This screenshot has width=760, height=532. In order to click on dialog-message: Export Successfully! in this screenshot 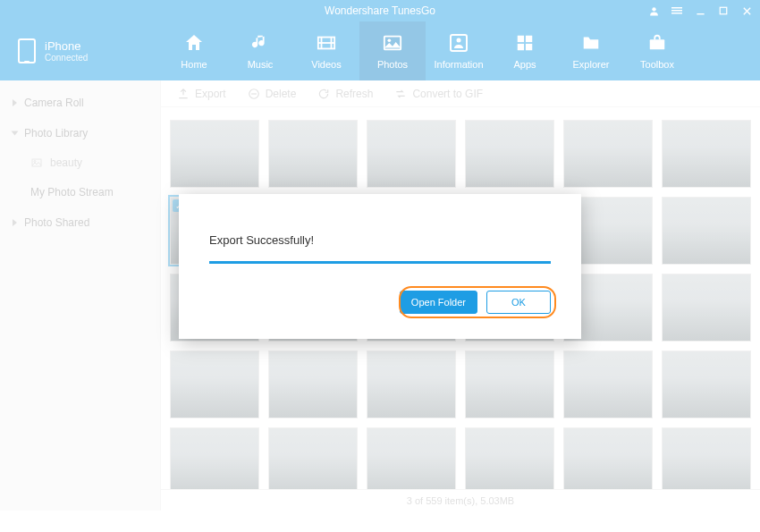, I will do `click(380, 240)`.